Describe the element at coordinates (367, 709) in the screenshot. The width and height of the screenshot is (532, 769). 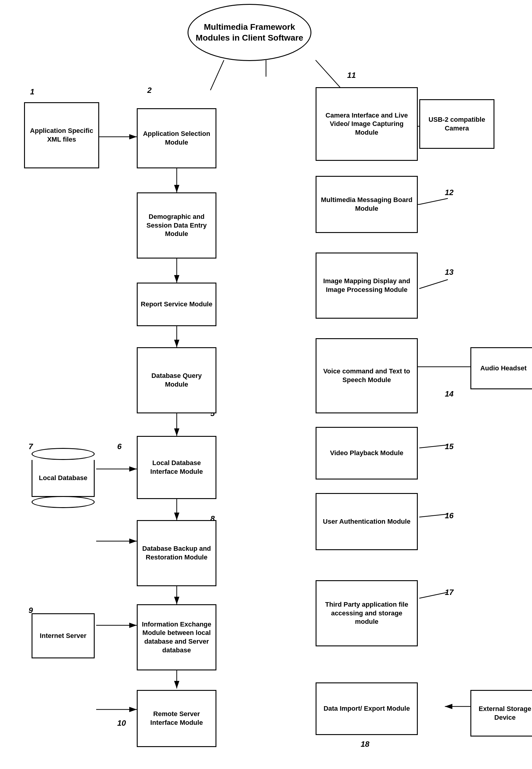
I see `data-import-box: Data Import/ Export Module` at that location.